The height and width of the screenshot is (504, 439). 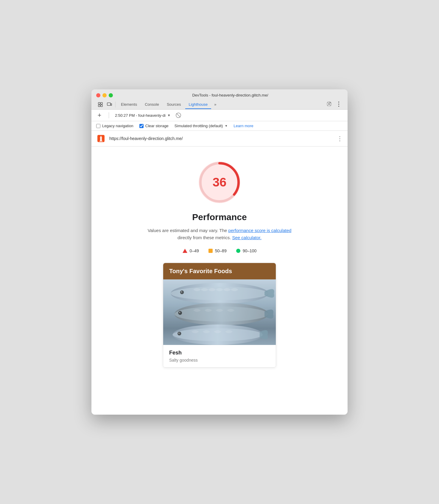 I want to click on lighthouse-toolbar: + 2:50:27 PM - foul-heavenly-di ▼, so click(x=219, y=116).